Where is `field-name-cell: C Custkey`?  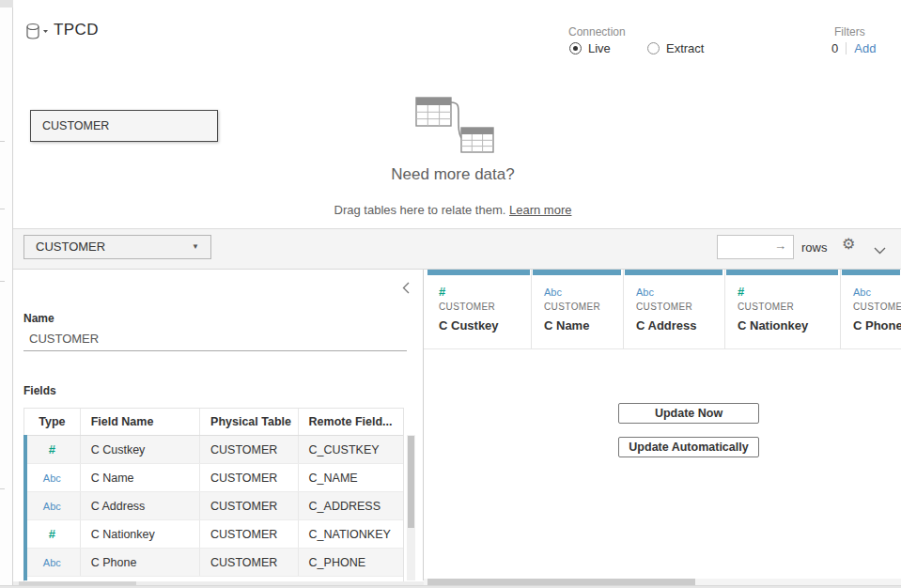
field-name-cell: C Custkey is located at coordinates (141, 449).